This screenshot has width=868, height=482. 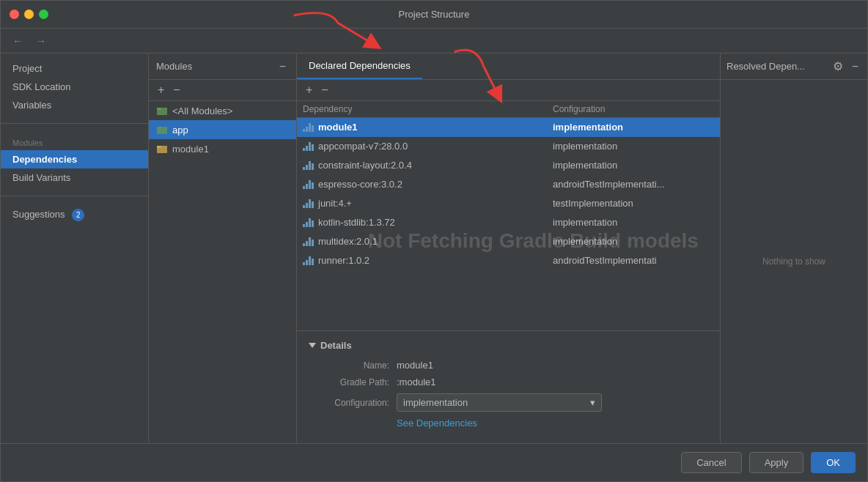 What do you see at coordinates (711, 463) in the screenshot?
I see `cancel-button: Cancel` at bounding box center [711, 463].